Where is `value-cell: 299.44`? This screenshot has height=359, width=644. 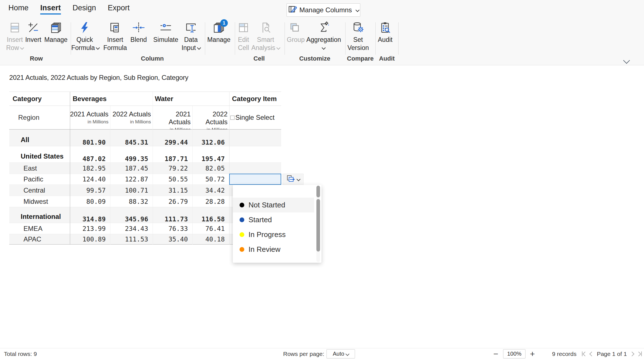 value-cell: 299.44 is located at coordinates (170, 139).